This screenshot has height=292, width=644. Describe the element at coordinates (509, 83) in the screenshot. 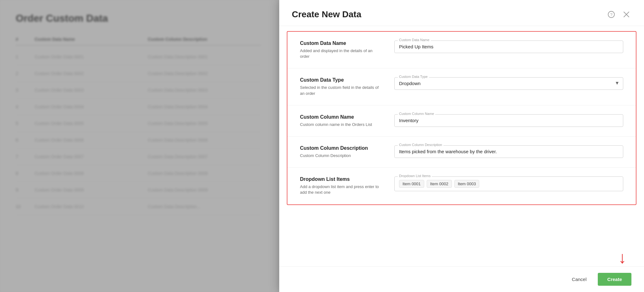

I see `custom-data-type-select-wrapper: Text Dropdown Number Date ▾` at that location.